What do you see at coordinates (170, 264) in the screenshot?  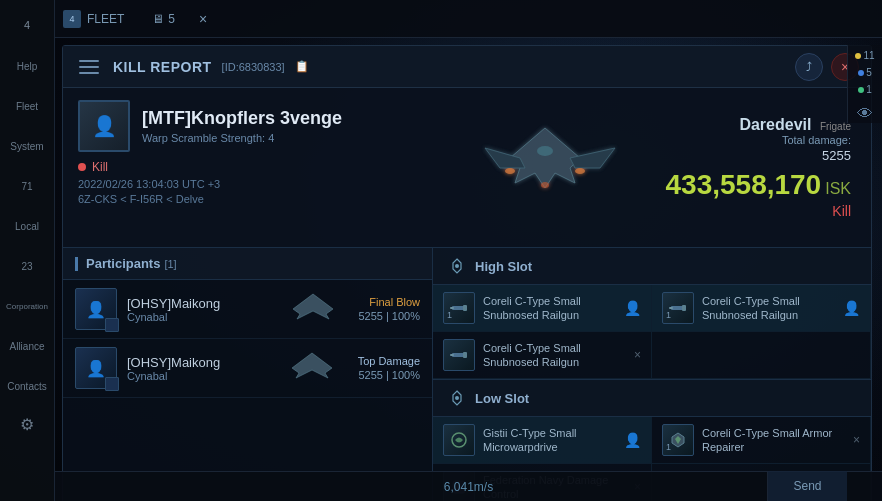 I see `participants-count: [1]` at bounding box center [170, 264].